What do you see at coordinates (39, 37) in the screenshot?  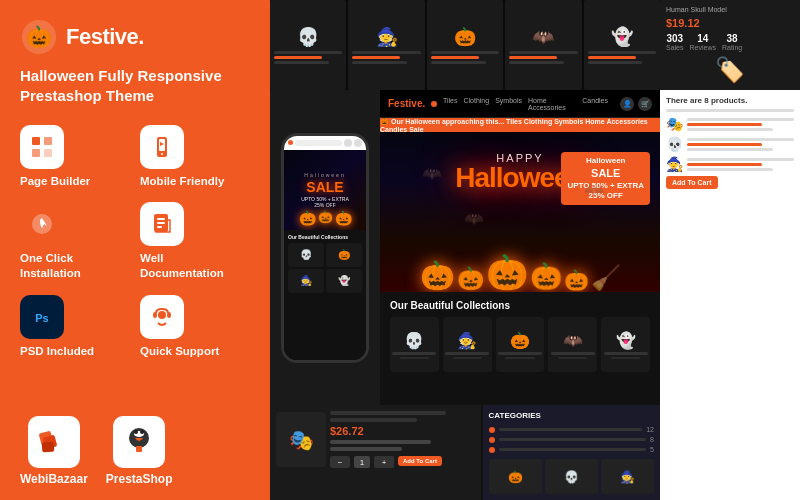 I see `festive-logo-icon: 🎃` at bounding box center [39, 37].